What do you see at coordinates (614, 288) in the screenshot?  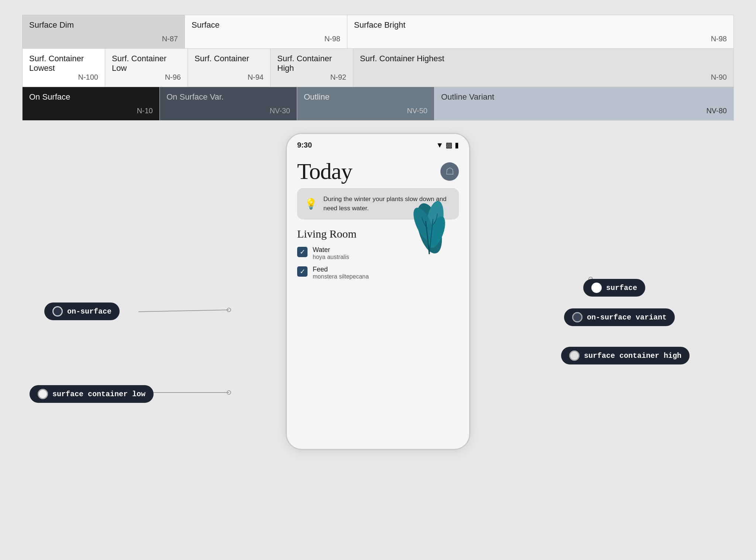 I see `annotation-surface: surface` at bounding box center [614, 288].